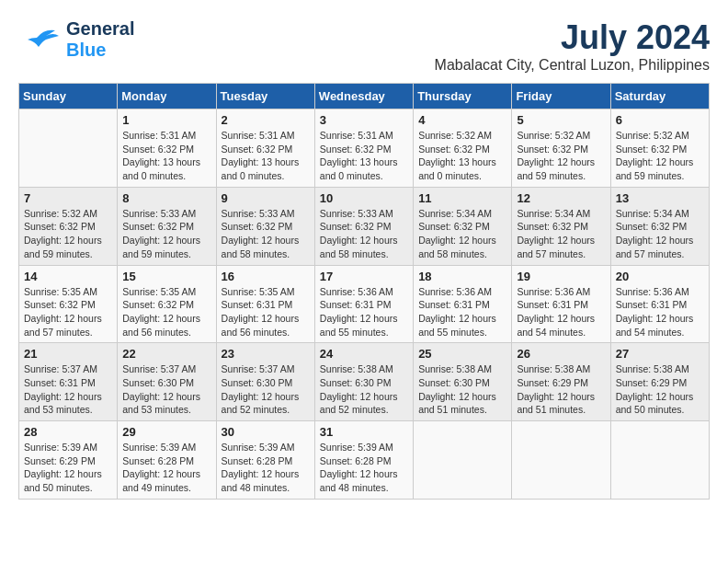 The image size is (728, 563). What do you see at coordinates (266, 120) in the screenshot?
I see `day-number: 2` at bounding box center [266, 120].